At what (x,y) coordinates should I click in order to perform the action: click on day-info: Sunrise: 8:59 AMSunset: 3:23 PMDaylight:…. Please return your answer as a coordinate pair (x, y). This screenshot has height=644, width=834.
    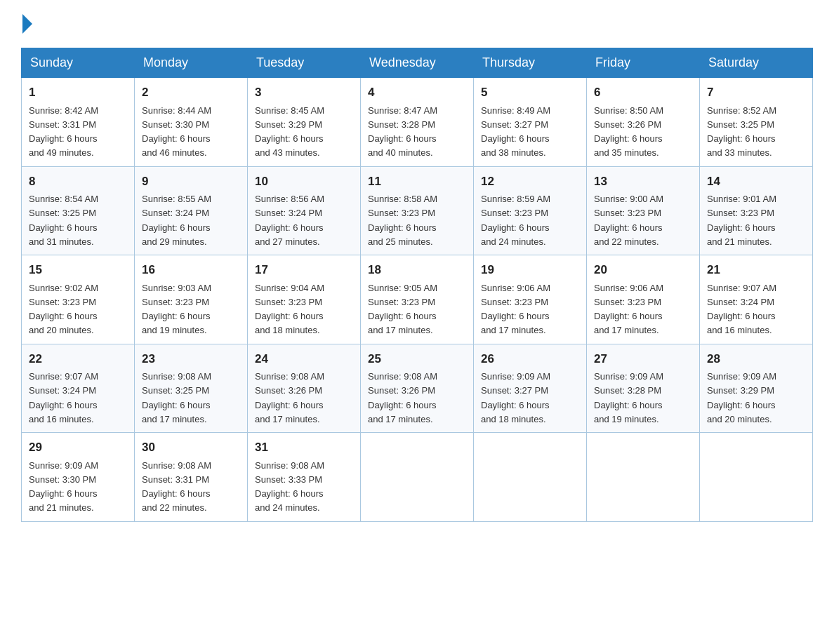
    Looking at the image, I should click on (515, 220).